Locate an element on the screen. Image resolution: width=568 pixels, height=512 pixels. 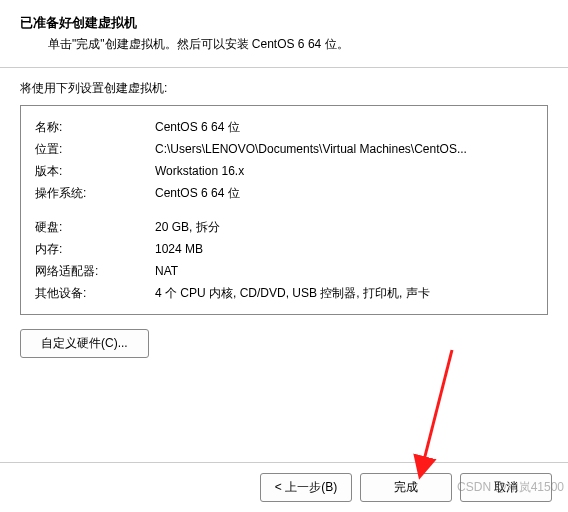
wizard-subtitle: 单击"完成"创建虚拟机。然后可以安装 CentOS 6 64 位。 is located at coordinates (284, 42).